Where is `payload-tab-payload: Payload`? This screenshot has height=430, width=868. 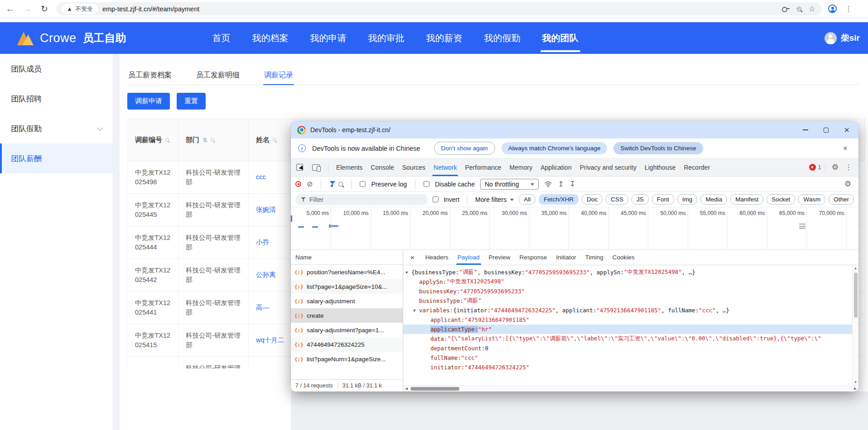 payload-tab-payload: Payload is located at coordinates (468, 257).